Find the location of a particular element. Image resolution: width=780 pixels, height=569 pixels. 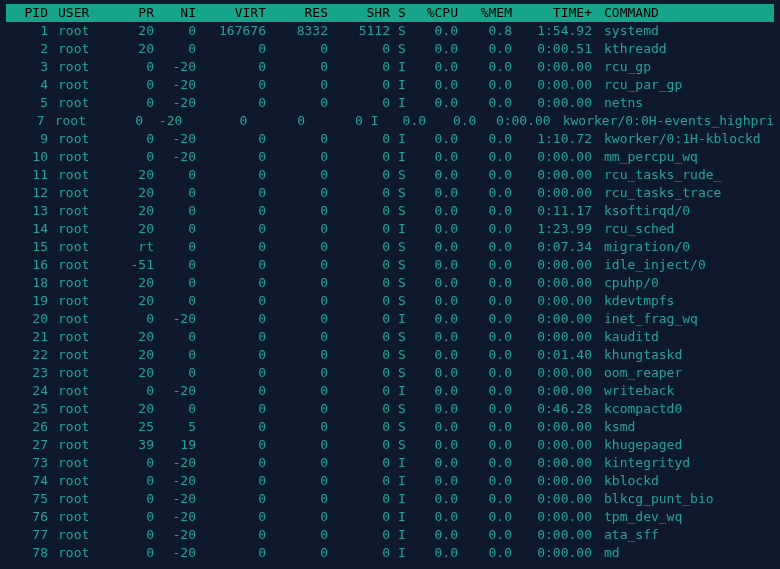

table-row: 14root200000I0.00.01:23.99rcu_sched is located at coordinates (390, 229).